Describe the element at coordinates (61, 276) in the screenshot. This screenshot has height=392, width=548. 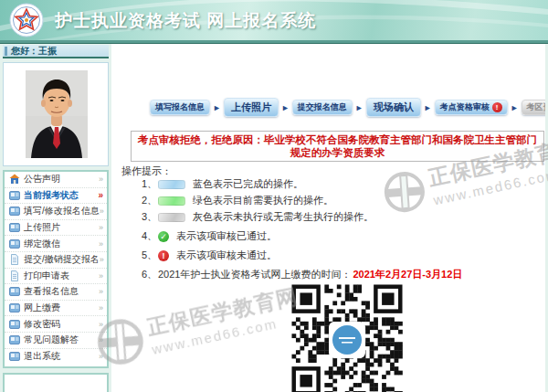
I see `sidebar-item-label: 打印申请表` at that location.